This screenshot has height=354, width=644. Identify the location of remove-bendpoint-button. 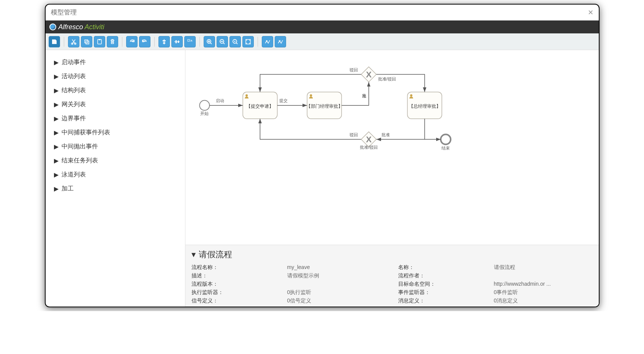
(280, 42).